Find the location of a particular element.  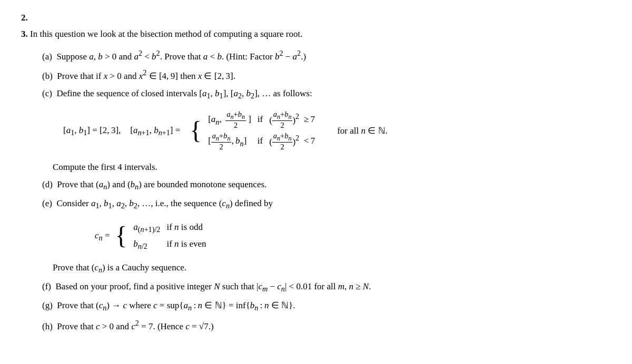

case-1-frac: an+bn 2 is located at coordinates (236, 120).